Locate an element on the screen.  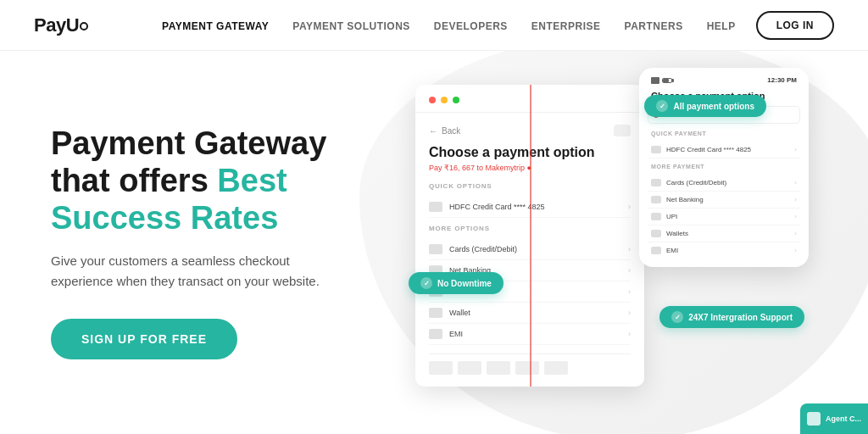
emi-icon is located at coordinates (436, 334).